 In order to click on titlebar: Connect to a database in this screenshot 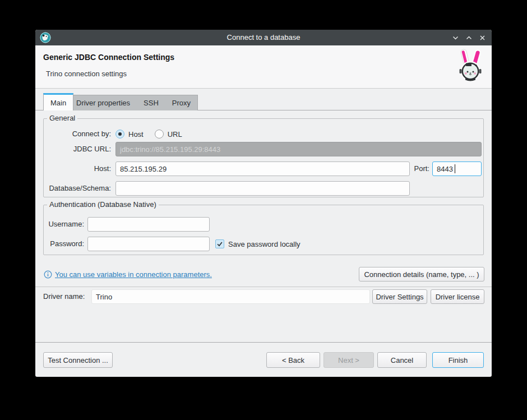, I will do `click(264, 38)`.